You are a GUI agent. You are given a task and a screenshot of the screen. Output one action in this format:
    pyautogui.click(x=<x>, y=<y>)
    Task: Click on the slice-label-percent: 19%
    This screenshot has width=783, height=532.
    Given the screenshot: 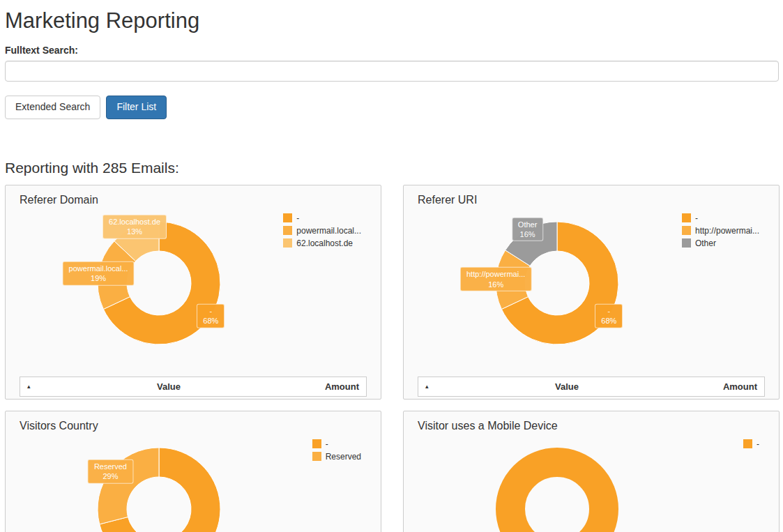 What is the action you would take?
    pyautogui.click(x=99, y=278)
    